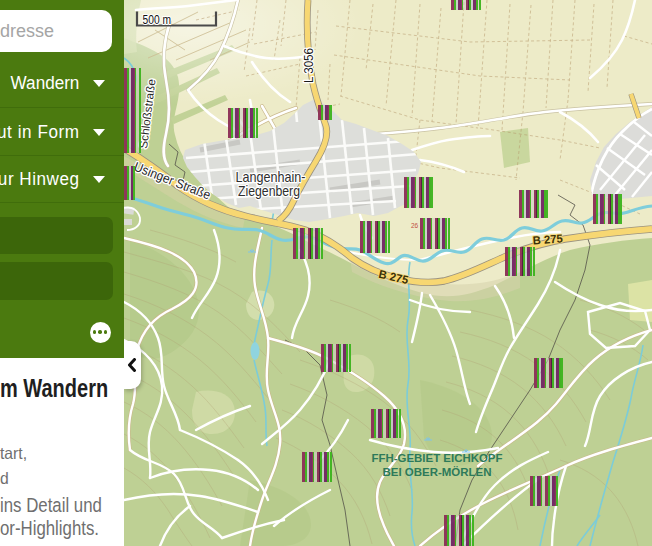 This screenshot has height=546, width=652. What do you see at coordinates (50, 528) in the screenshot?
I see `panel-text-line: or-Highlights.` at bounding box center [50, 528].